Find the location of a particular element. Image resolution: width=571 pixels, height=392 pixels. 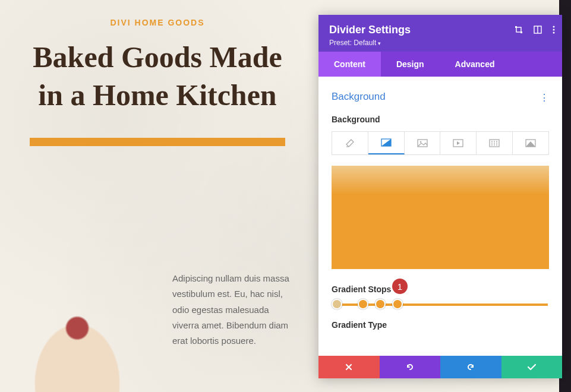

eyebrow-text: DIVI HOME GOODS is located at coordinates (157, 23).